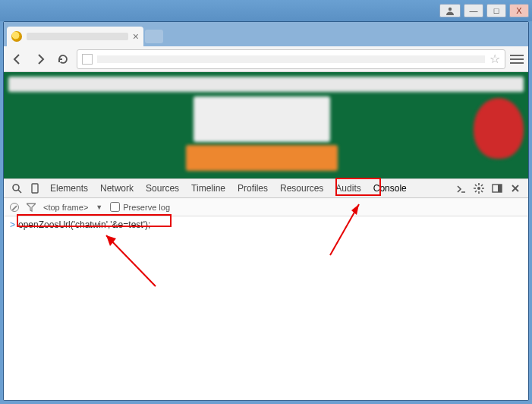  What do you see at coordinates (40, 59) in the screenshot?
I see `forward-button` at bounding box center [40, 59].